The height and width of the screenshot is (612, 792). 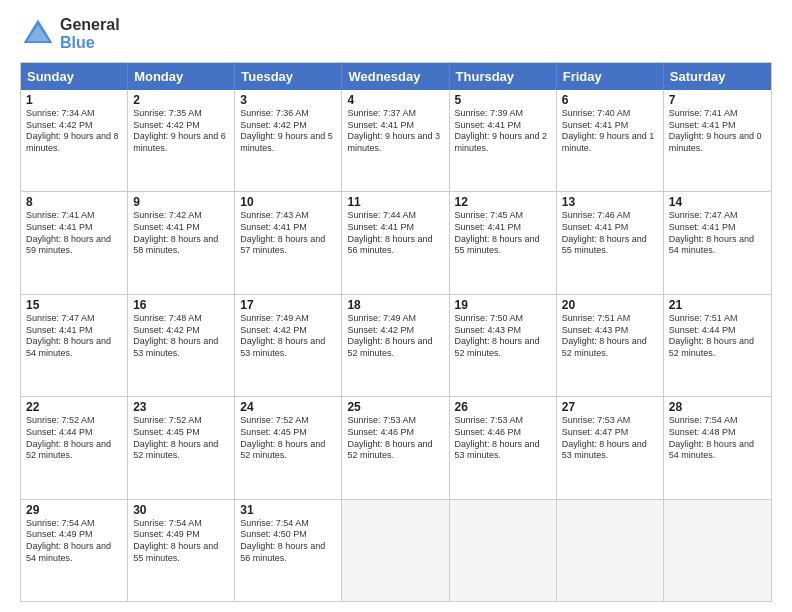 I want to click on day-number: 26, so click(x=503, y=407).